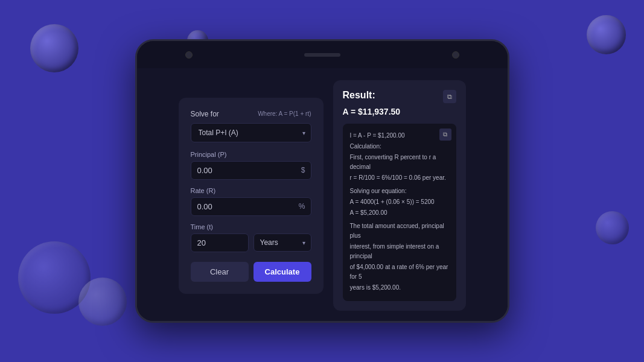 The image size is (644, 362). I want to click on result-panel: Result: ⧉ A = $11,937.50 ⧉ I = A - P = $…, so click(400, 195).